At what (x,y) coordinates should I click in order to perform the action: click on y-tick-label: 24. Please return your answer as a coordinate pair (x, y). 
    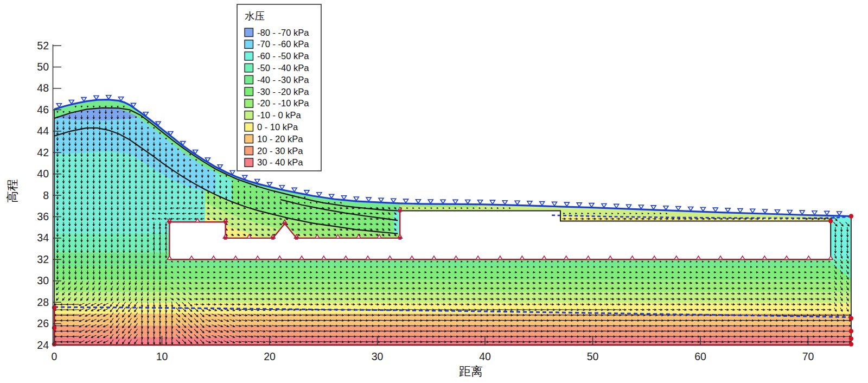
    Looking at the image, I should click on (43, 345).